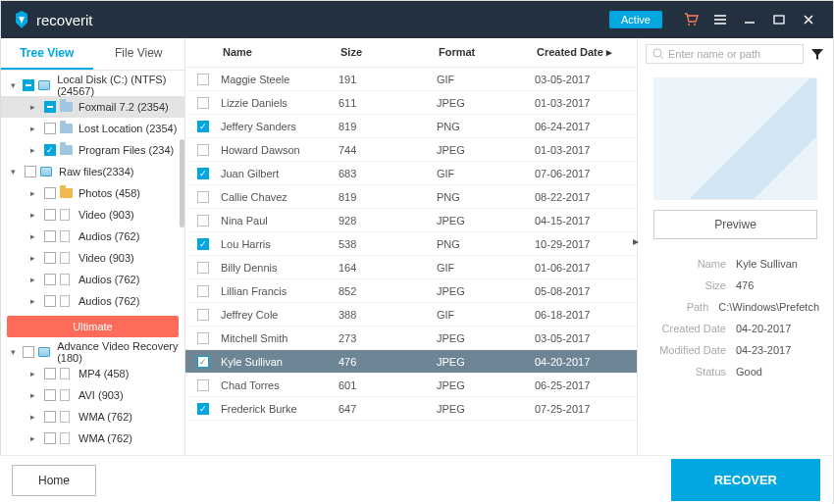  What do you see at coordinates (411, 79) in the screenshot?
I see `table-row: Maggie Steele191GIF03-05-2017` at bounding box center [411, 79].